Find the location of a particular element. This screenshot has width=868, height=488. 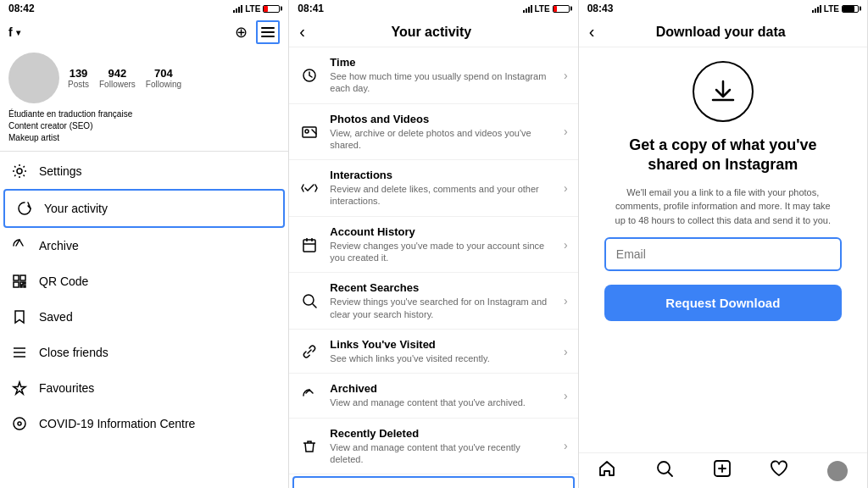

avatar-stats-row: 139 Posts 942 Followers 704 Following is located at coordinates (144, 79).